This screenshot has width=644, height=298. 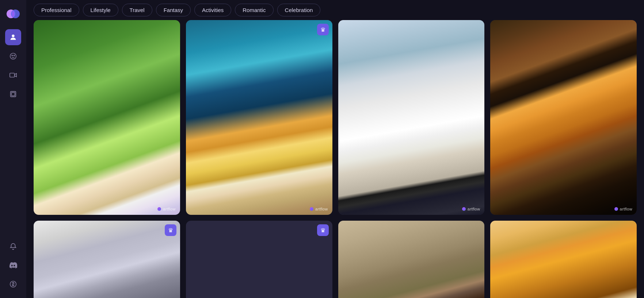 What do you see at coordinates (56, 10) in the screenshot?
I see `tab-professional: Professional` at bounding box center [56, 10].